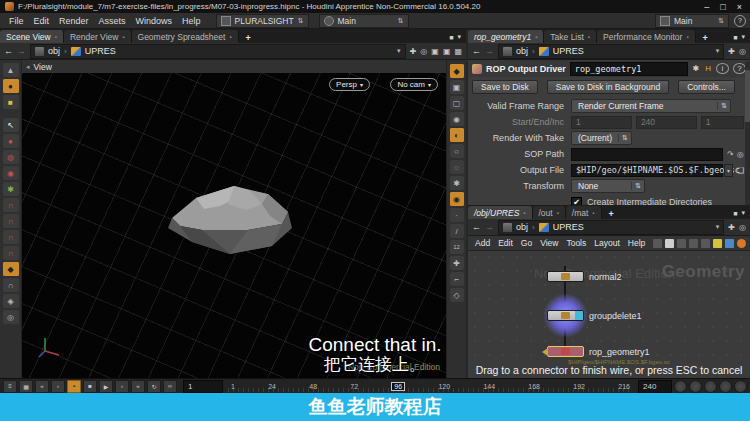 This screenshot has height=421, width=750. What do you see at coordinates (11, 70) in the screenshot?
I see `primitive-cone-icon: ▲` at bounding box center [11, 70].